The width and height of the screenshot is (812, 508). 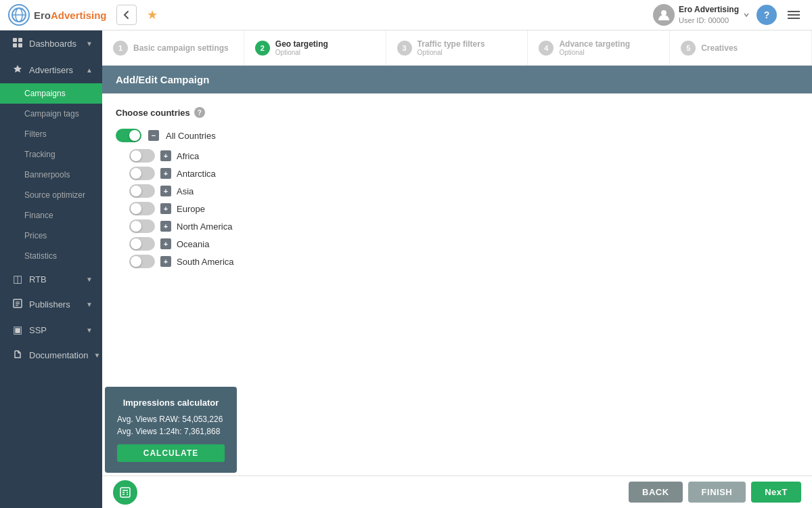 I want to click on sidebar-item-dashboards: Dashboards ▼, so click(x=51, y=43).